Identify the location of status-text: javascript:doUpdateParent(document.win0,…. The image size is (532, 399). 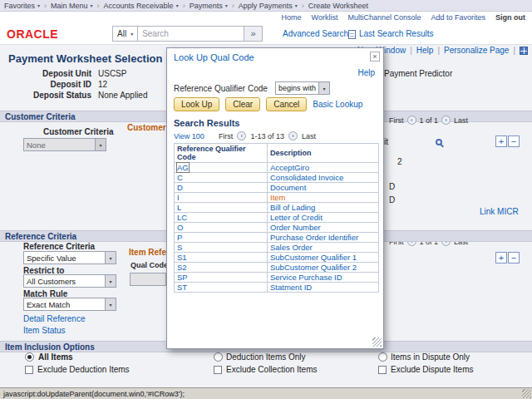
(94, 394).